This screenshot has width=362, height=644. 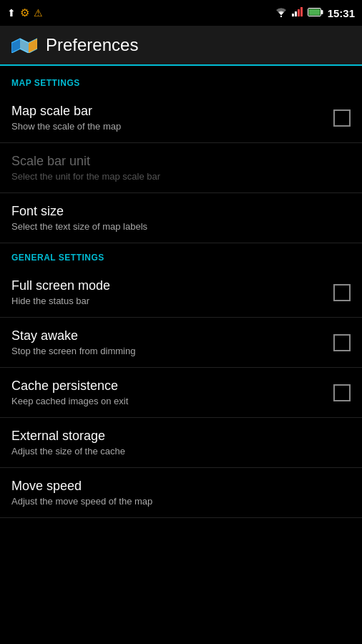 What do you see at coordinates (172, 117) in the screenshot?
I see `map-scale-bar-text: Map scale bar Show the scale of the map` at bounding box center [172, 117].